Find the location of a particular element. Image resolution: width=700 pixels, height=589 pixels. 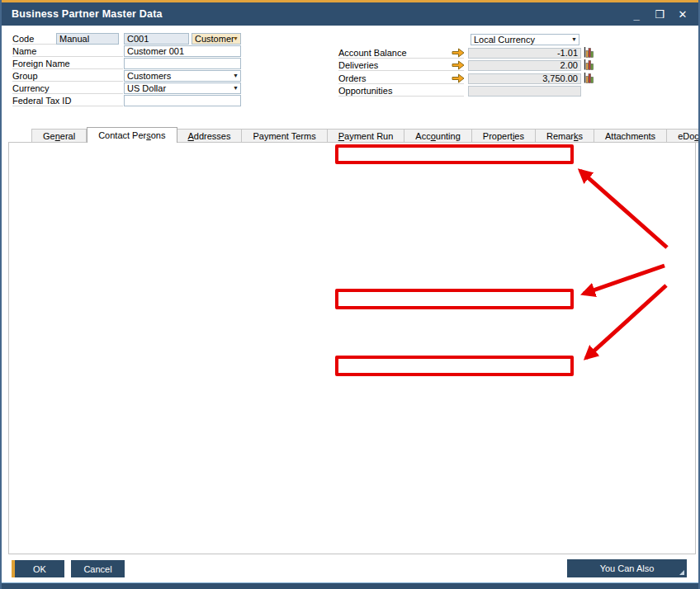

name-input: Customer 001 is located at coordinates (182, 51).